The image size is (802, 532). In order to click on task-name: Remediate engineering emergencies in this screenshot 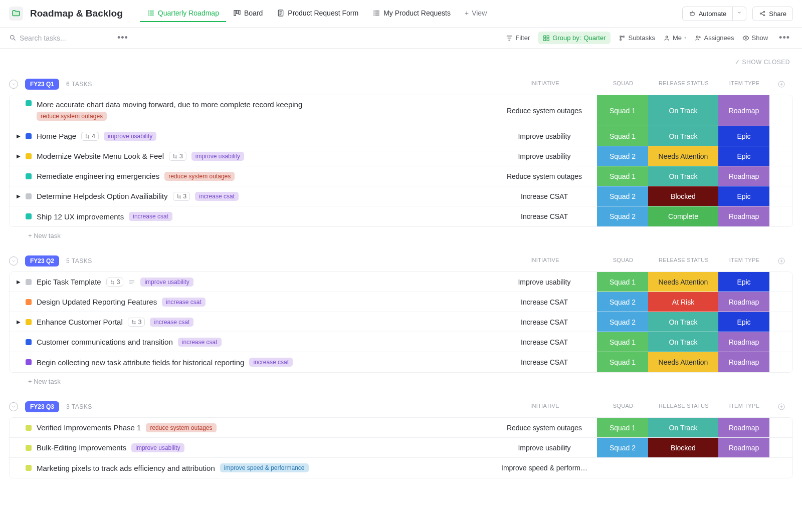, I will do `click(98, 176)`.